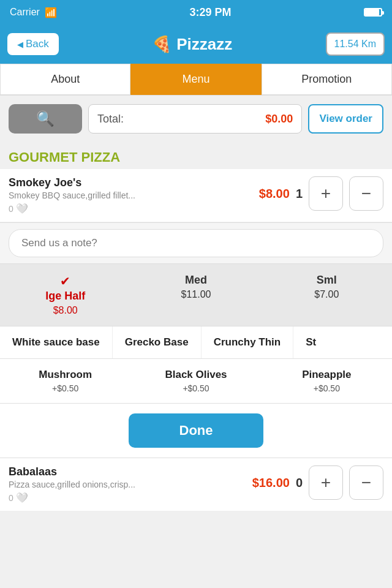  What do you see at coordinates (33, 44) in the screenshot?
I see `back-button: Back` at bounding box center [33, 44].